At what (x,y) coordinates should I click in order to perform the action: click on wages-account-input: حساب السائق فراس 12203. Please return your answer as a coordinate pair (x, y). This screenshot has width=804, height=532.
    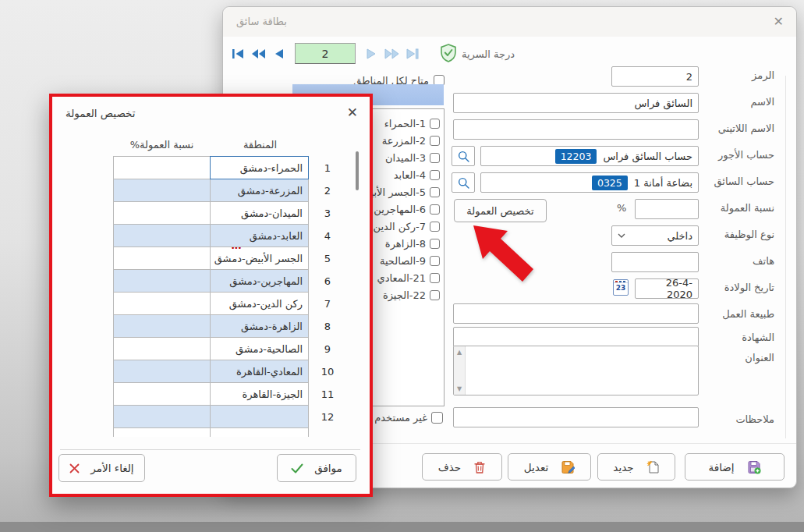
    Looking at the image, I should click on (590, 156).